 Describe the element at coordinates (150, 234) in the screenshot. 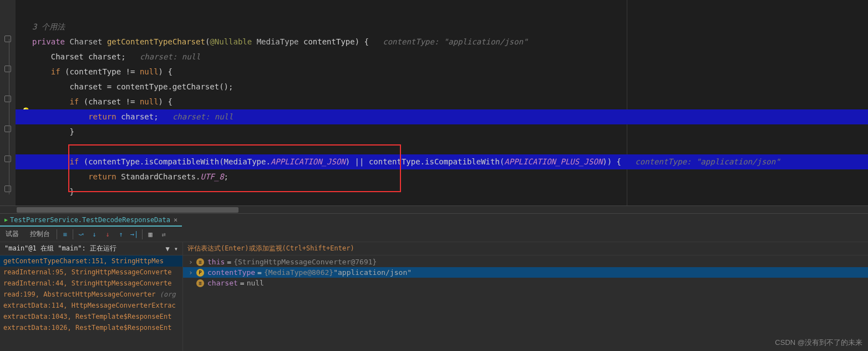

I see `evaluate-icon: ▦` at that location.